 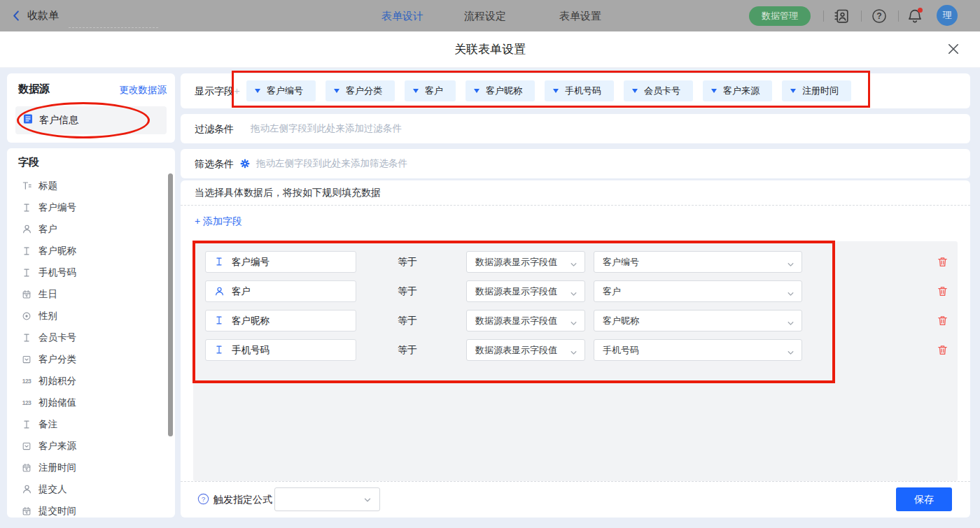 I want to click on display-field-chip: 客户昵称, so click(x=500, y=91).